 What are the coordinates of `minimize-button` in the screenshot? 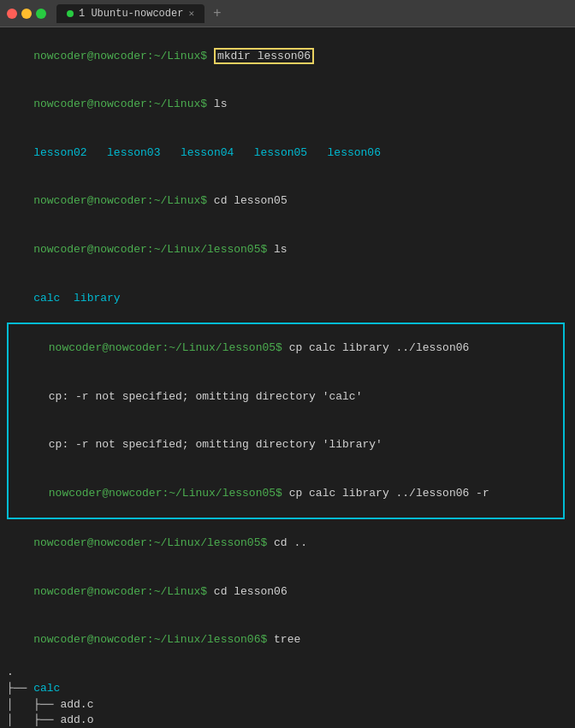 It's located at (27, 14).